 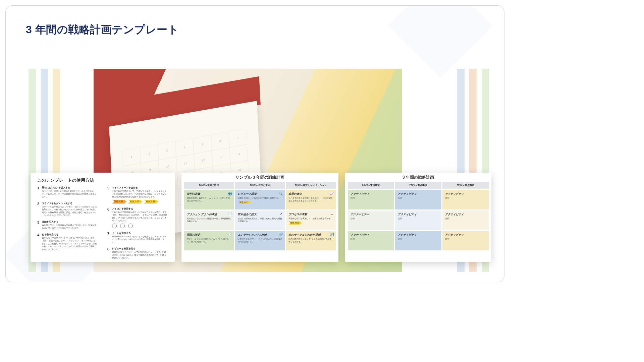 What do you see at coordinates (108, 253) in the screenshot?
I see `instruction-number: 8` at bounding box center [108, 253].